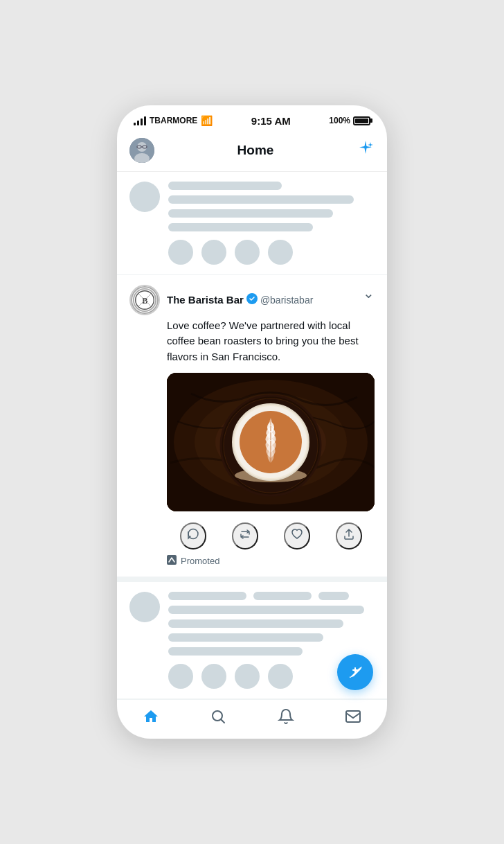 The width and height of the screenshot is (504, 844). I want to click on status-time: 9:15 AM, so click(271, 121).